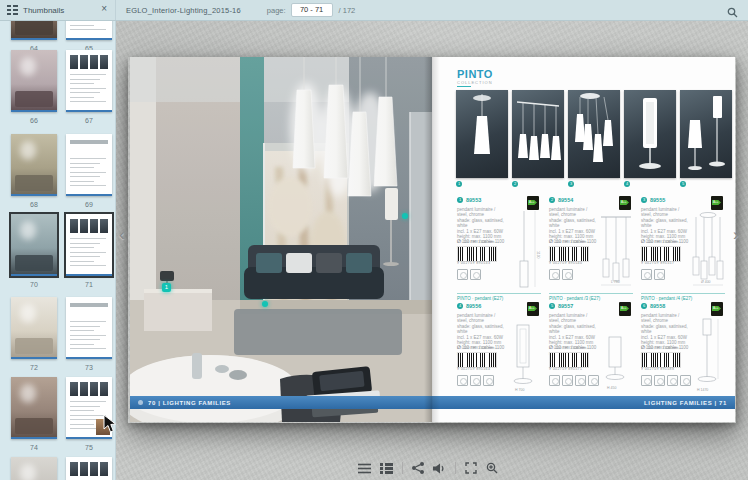 Image resolution: width=748 pixels, height=480 pixels. I want to click on thumbnails-sidebar: 646566676869707172737475, so click(58, 250).